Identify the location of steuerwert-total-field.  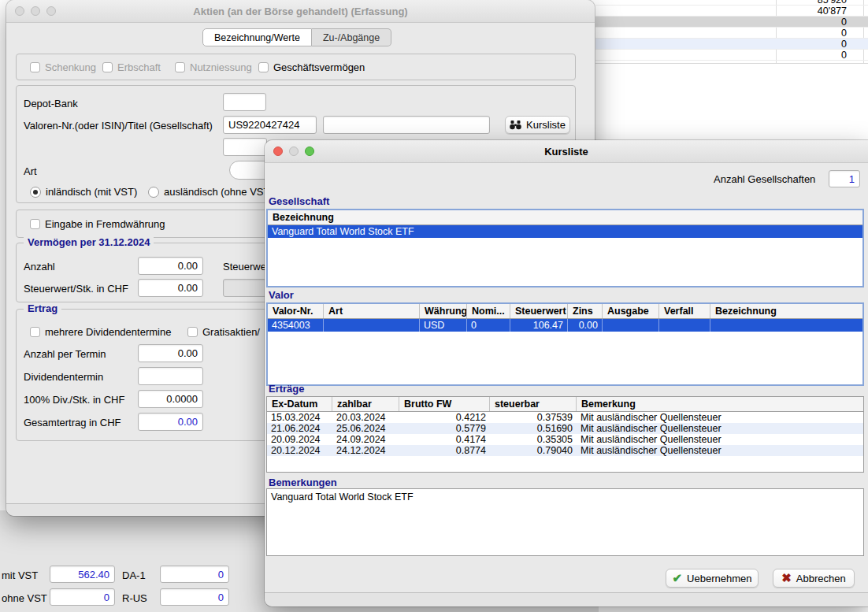
(245, 288).